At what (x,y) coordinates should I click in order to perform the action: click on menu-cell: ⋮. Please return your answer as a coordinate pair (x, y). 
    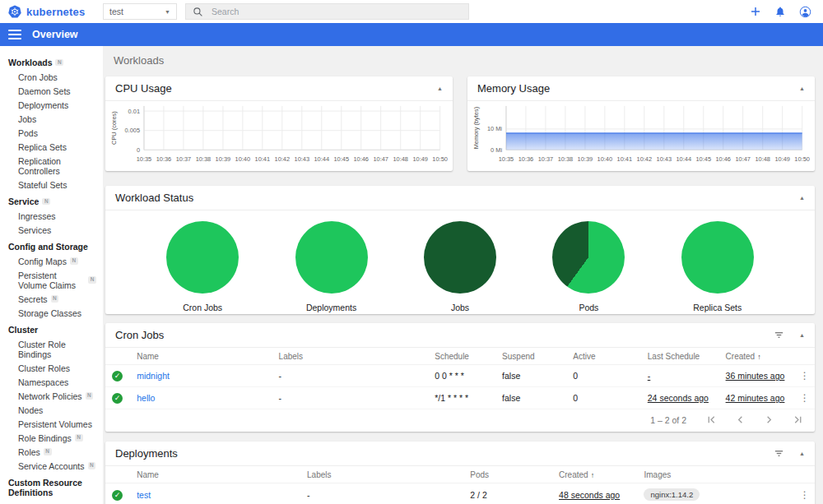
    Looking at the image, I should click on (802, 377).